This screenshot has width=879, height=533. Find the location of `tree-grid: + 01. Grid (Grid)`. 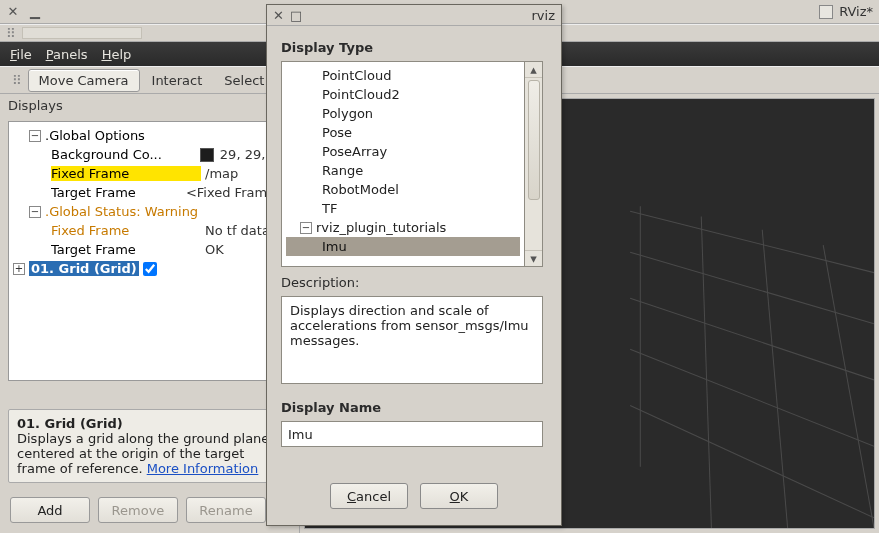

tree-grid: + 01. Grid (Grid) is located at coordinates (150, 268).